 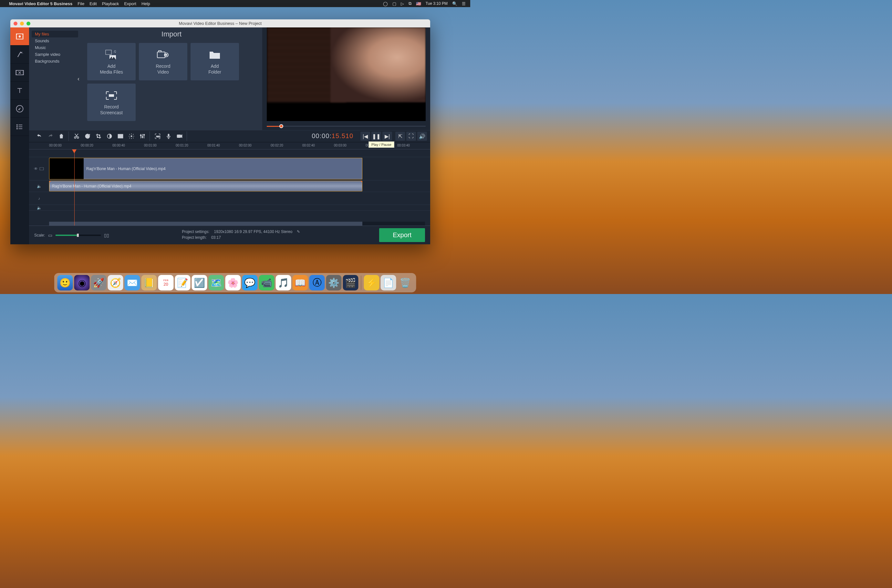 What do you see at coordinates (87, 136) in the screenshot?
I see `rotate-button` at bounding box center [87, 136].